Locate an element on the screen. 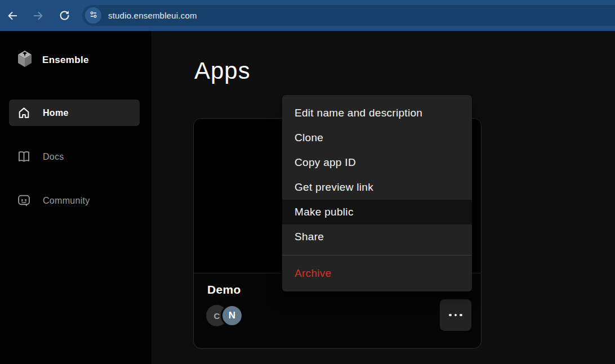 Image resolution: width=615 pixels, height=364 pixels. brand-label: Ensemble is located at coordinates (65, 60).